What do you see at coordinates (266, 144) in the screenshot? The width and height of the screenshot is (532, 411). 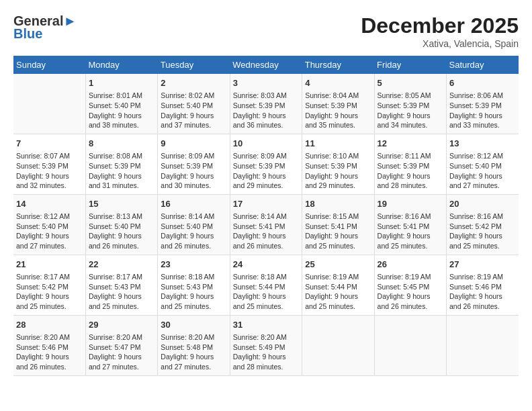 I see `day-number: 10` at bounding box center [266, 144].